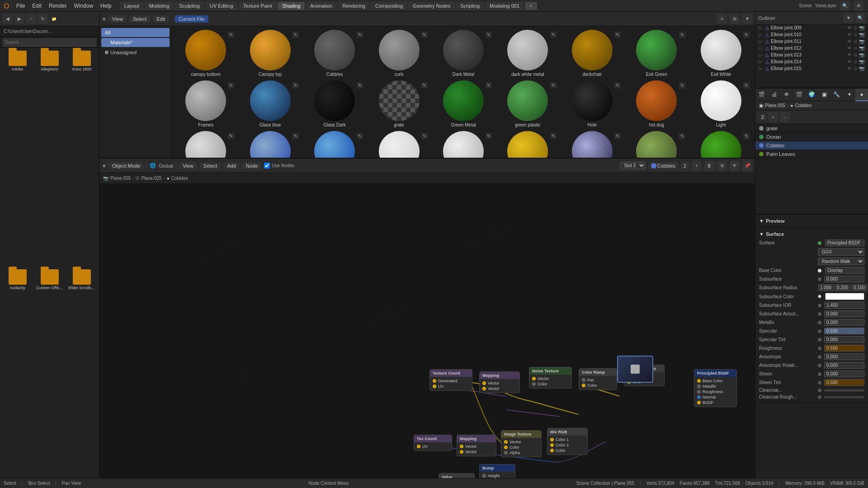 This screenshot has width=868, height=488. Describe the element at coordinates (433, 443) in the screenshot. I see `node-tex-coord2: Tex Coord UV` at that location.